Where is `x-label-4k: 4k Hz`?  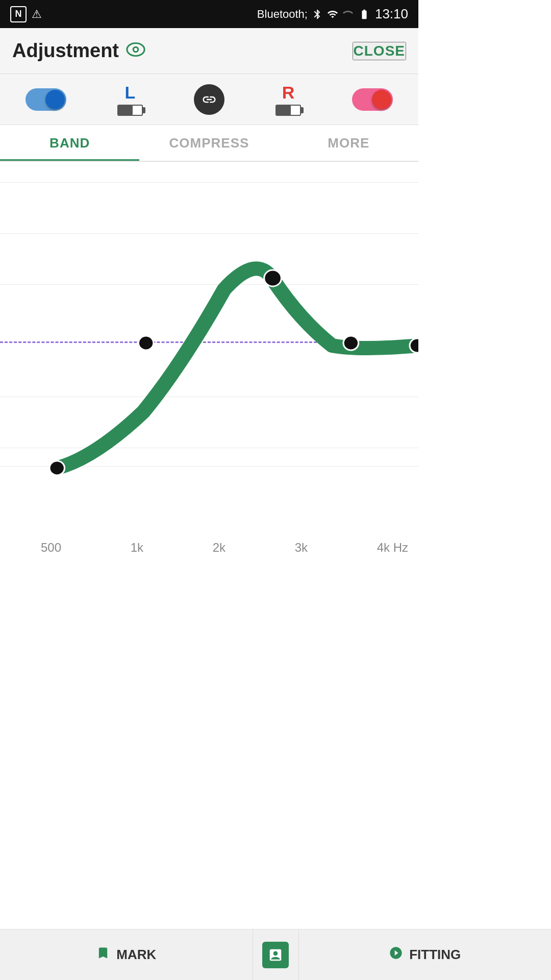 x-label-4k: 4k Hz is located at coordinates (393, 548).